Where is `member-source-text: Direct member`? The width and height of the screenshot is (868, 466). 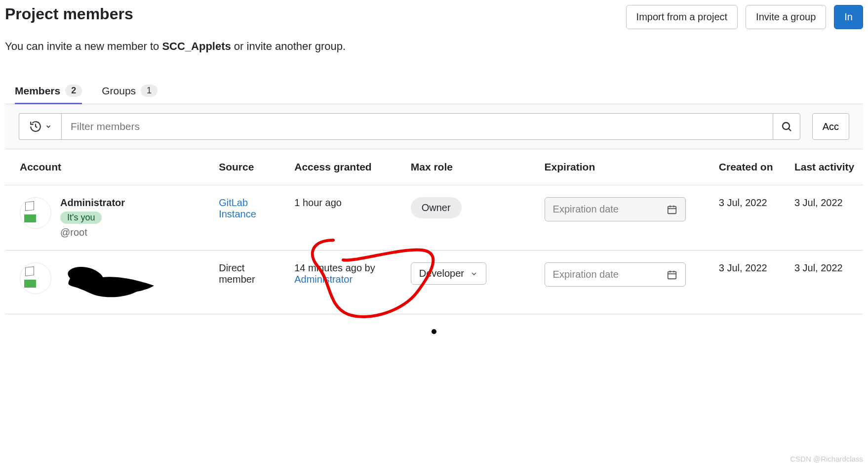
member-source-text: Direct member is located at coordinates (237, 274).